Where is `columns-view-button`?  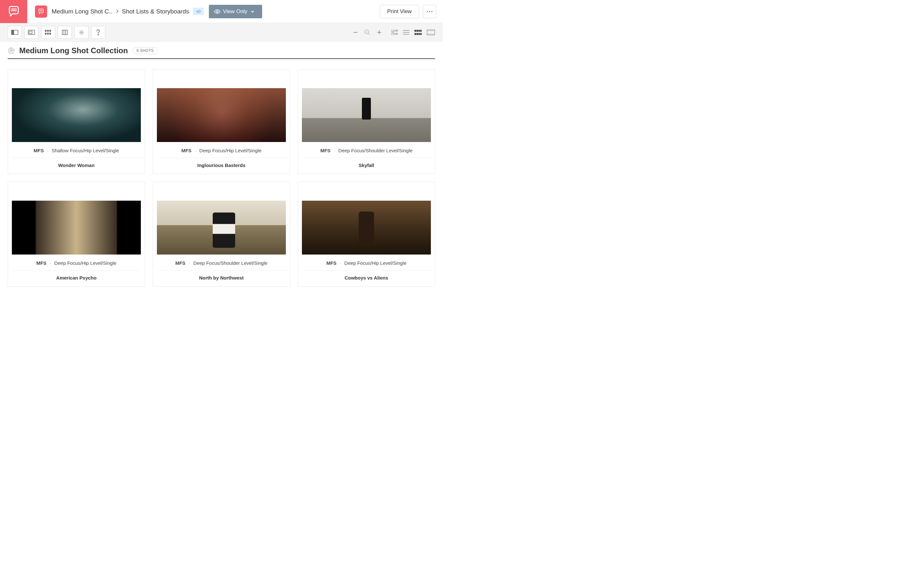 columns-view-button is located at coordinates (65, 32).